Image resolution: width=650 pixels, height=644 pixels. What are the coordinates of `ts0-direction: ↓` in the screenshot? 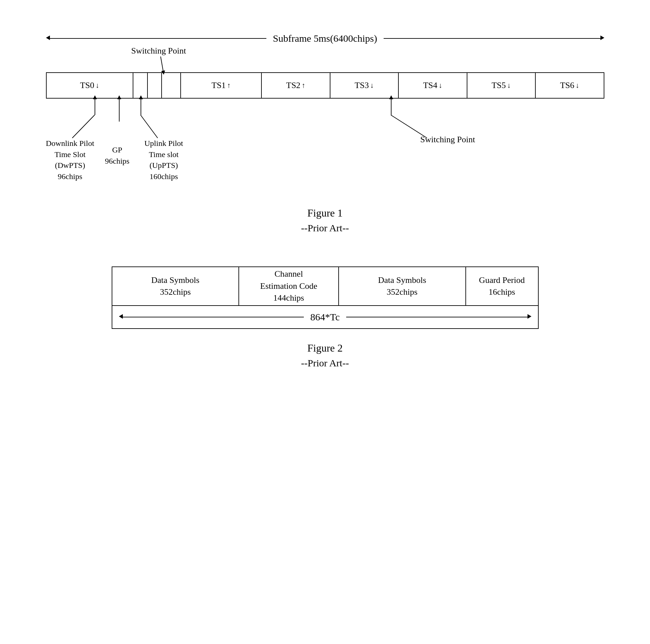 It's located at (98, 86).